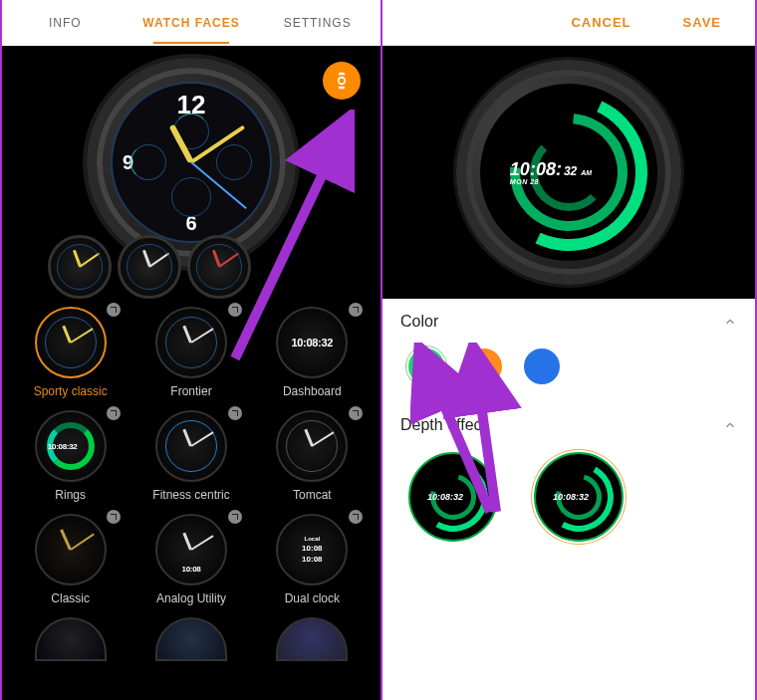 This screenshot has height=700, width=757. I want to click on face-classic: Classic, so click(70, 560).